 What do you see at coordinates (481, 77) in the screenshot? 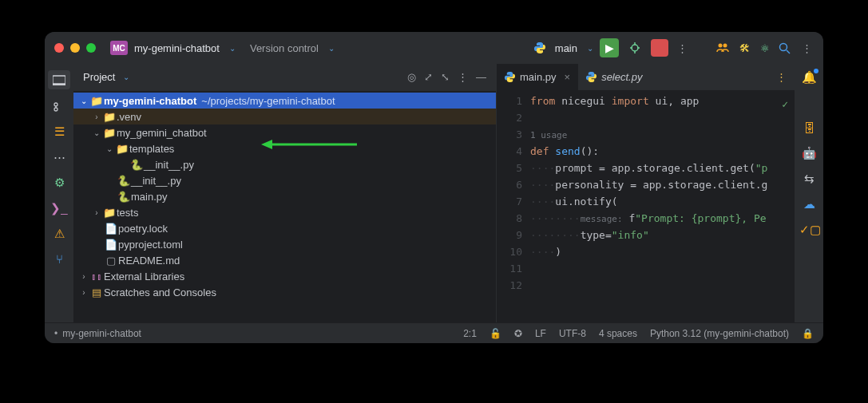
I see `hide-icon: —` at bounding box center [481, 77].